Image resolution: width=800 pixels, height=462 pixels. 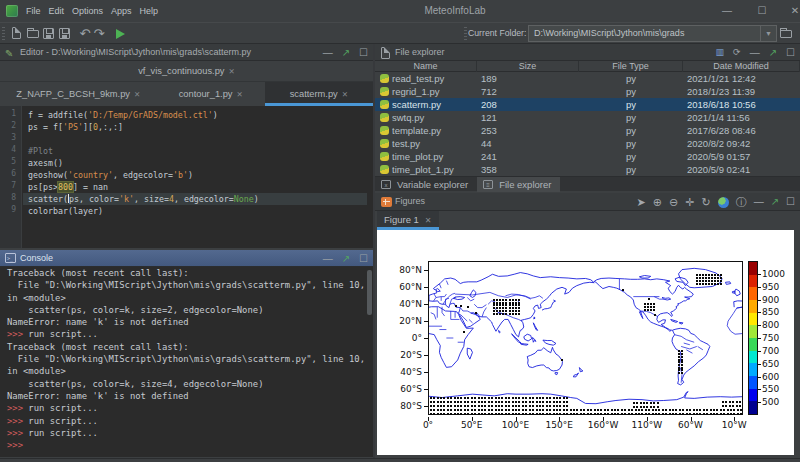 I want to click on explorer-tab-variable-explorer: xVariable explorer, so click(x=426, y=184).